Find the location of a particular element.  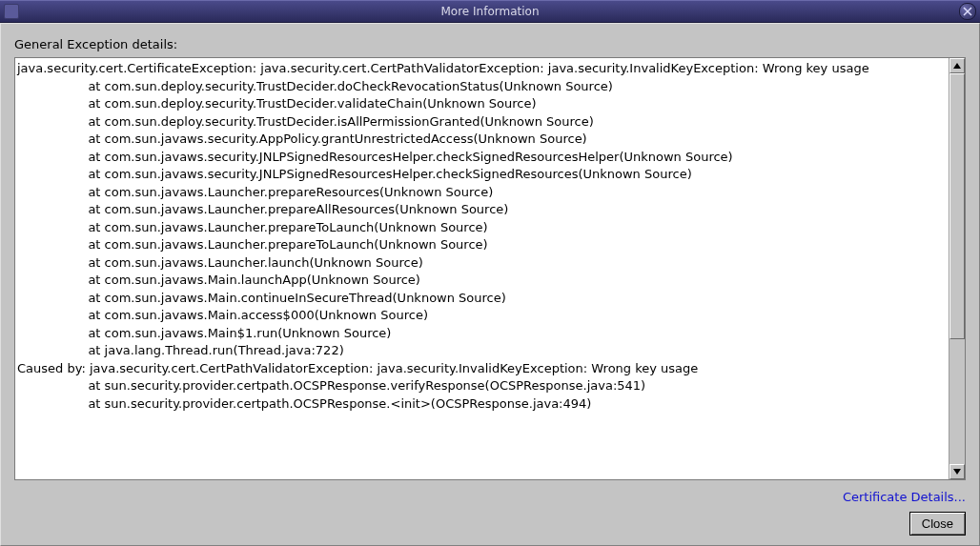

scroll-track is located at coordinates (957, 269).